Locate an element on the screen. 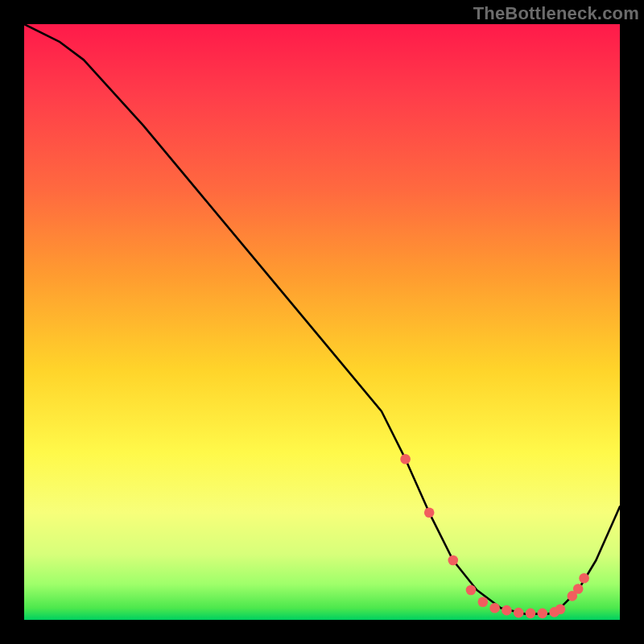 The height and width of the screenshot is (644, 644). highlight-dots is located at coordinates (494, 536).